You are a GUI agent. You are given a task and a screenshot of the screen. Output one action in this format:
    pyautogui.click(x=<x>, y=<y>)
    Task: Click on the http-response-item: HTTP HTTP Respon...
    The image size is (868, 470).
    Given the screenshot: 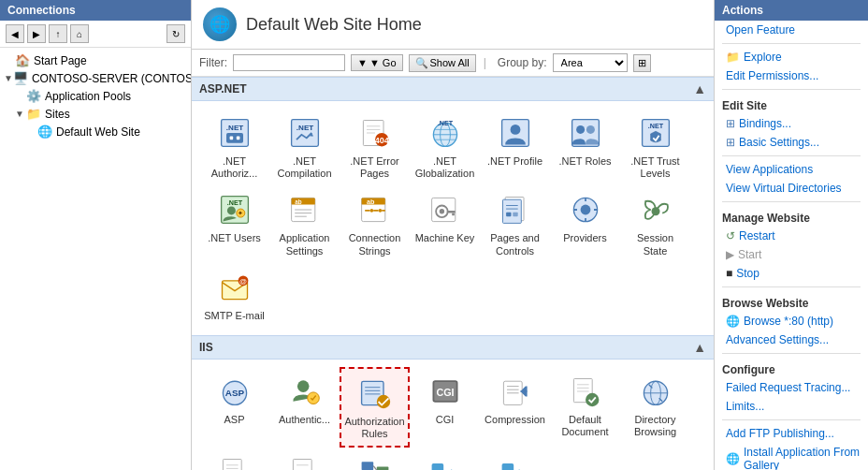 What is the action you would take?
    pyautogui.click(x=514, y=459)
    